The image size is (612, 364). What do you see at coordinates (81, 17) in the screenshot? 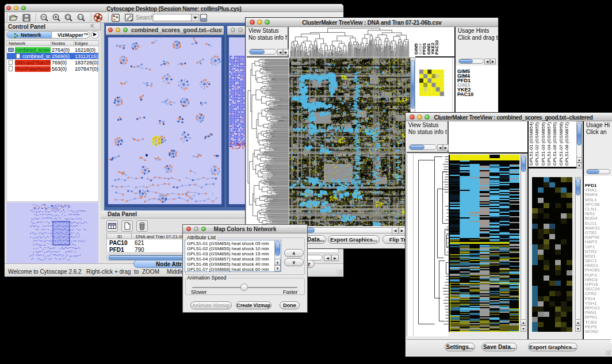
I see `svg-text: 1:1` at bounding box center [81, 17].